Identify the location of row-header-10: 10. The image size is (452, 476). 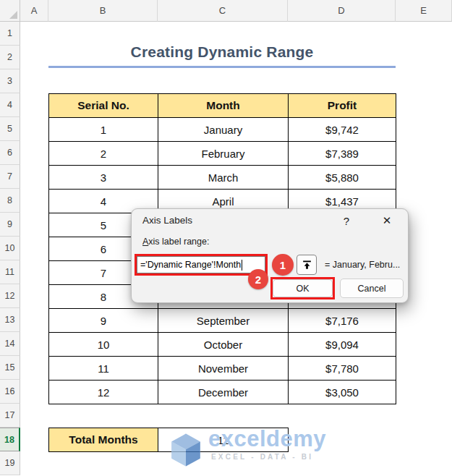
(10, 249).